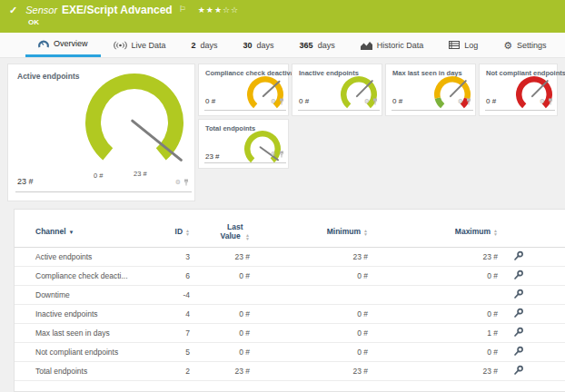  What do you see at coordinates (337, 90) in the screenshot?
I see `gauge-tile-inactive-endpoints: Inactive endpoints0 #⚙` at bounding box center [337, 90].